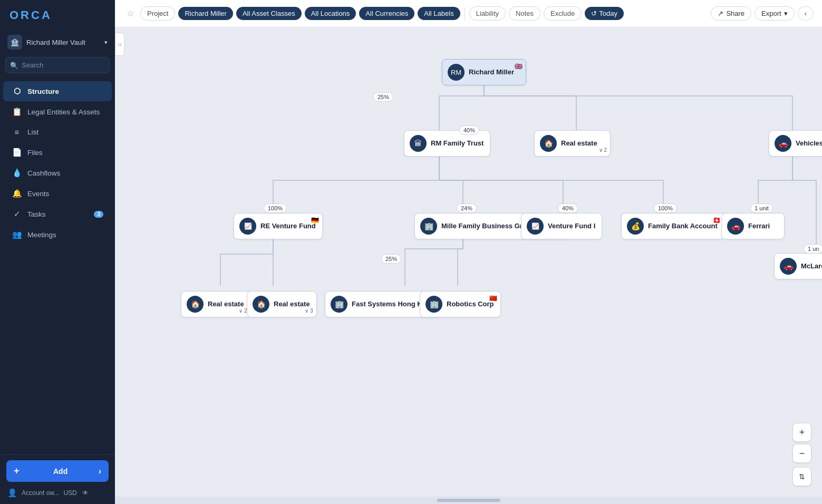 The height and width of the screenshot is (504, 822). Describe the element at coordinates (57, 193) in the screenshot. I see `sidebar-item-events: 🔔 Events` at that location.